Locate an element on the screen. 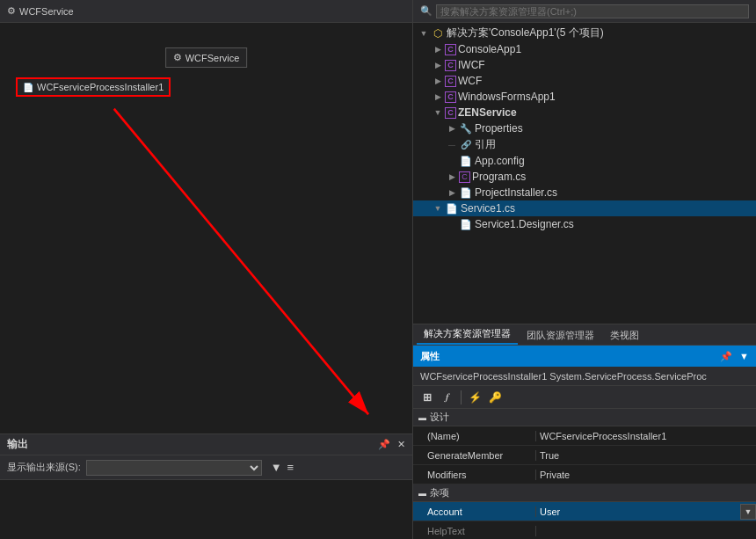  se-node-winforms: ▶ C WindowsFormsApp1 is located at coordinates (585, 97).